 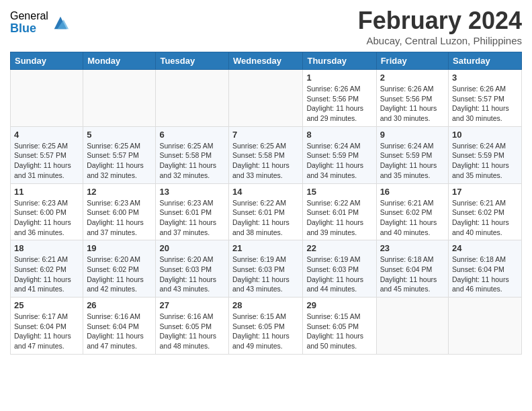 I want to click on day-info: Sunrise: 6:23 AM Sunset: 6:01 PM Dayligh…, so click(x=192, y=218).